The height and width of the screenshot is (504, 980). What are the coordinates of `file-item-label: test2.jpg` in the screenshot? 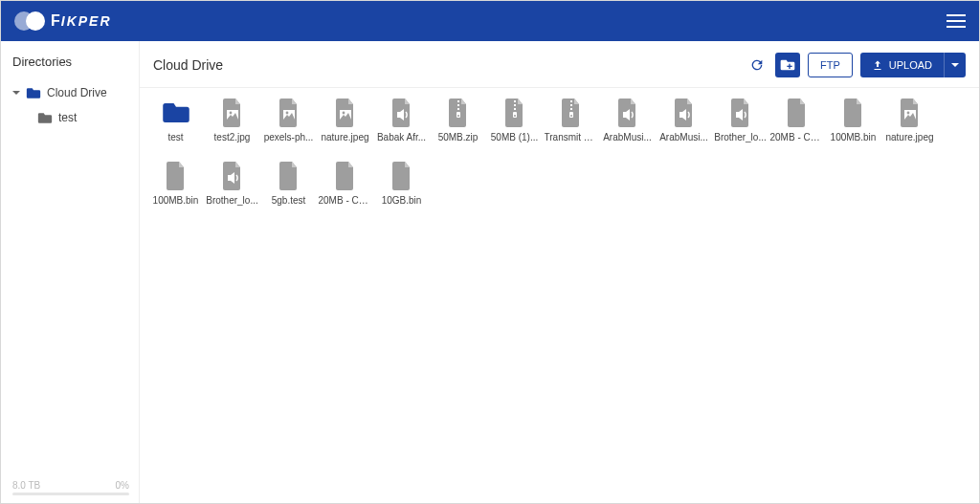 It's located at (233, 138).